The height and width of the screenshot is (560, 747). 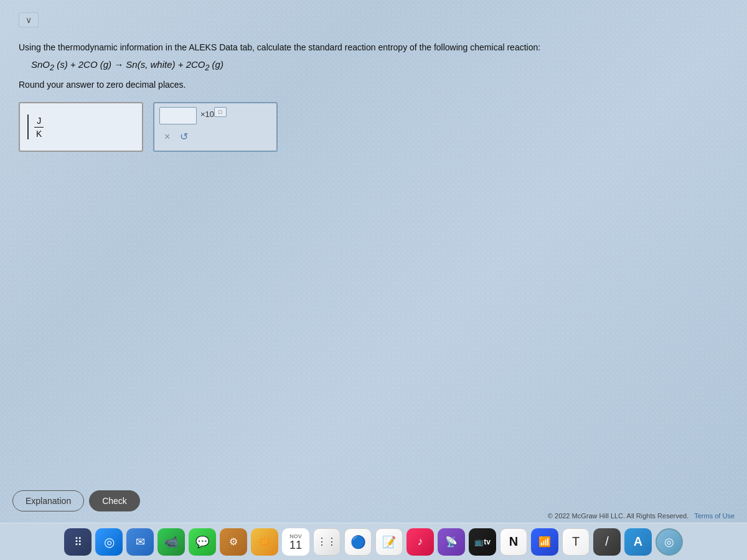 What do you see at coordinates (389, 542) in the screenshot?
I see `dock-item-notes: 📝` at bounding box center [389, 542].